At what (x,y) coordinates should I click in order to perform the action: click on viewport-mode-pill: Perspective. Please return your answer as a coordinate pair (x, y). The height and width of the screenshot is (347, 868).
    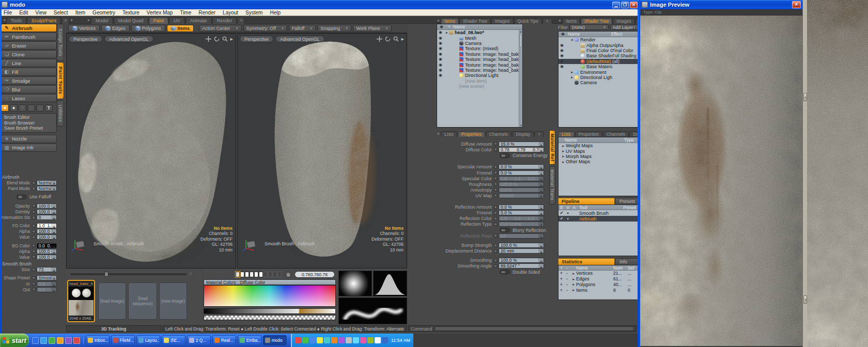
    Looking at the image, I should click on (256, 39).